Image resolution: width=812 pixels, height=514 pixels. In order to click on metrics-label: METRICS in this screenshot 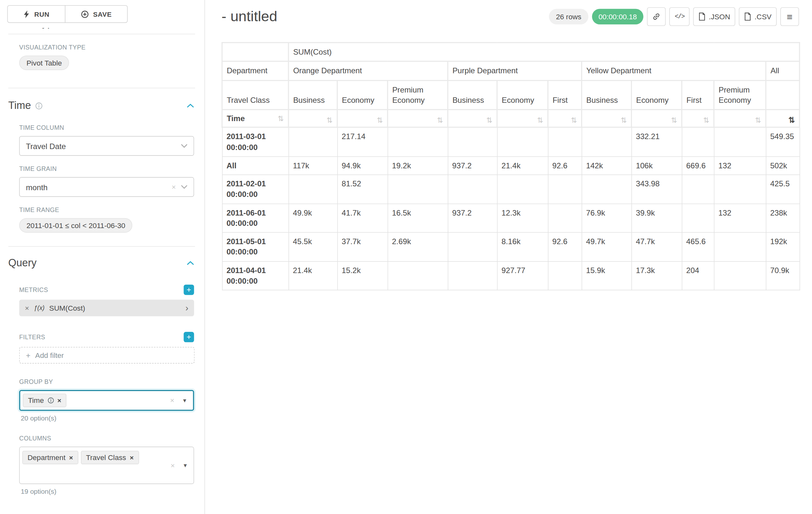, I will do `click(34, 290)`.